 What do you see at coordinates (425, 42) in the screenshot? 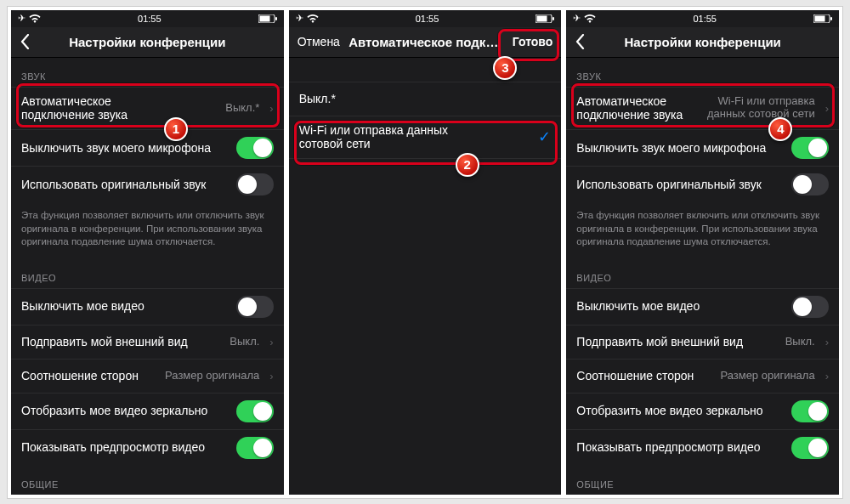
I see `nav-title: Автоматическое подкл…` at bounding box center [425, 42].